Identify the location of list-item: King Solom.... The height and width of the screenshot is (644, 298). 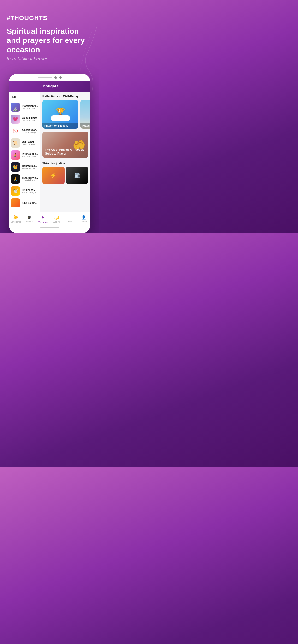
(25, 203).